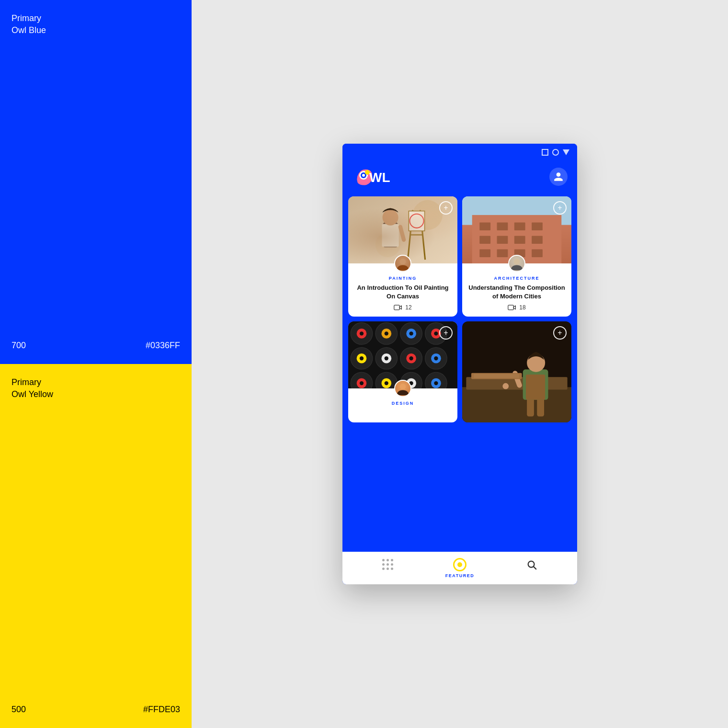 This screenshot has width=728, height=728. Describe the element at coordinates (556, 152) in the screenshot. I see `status-circle-icon` at that location.